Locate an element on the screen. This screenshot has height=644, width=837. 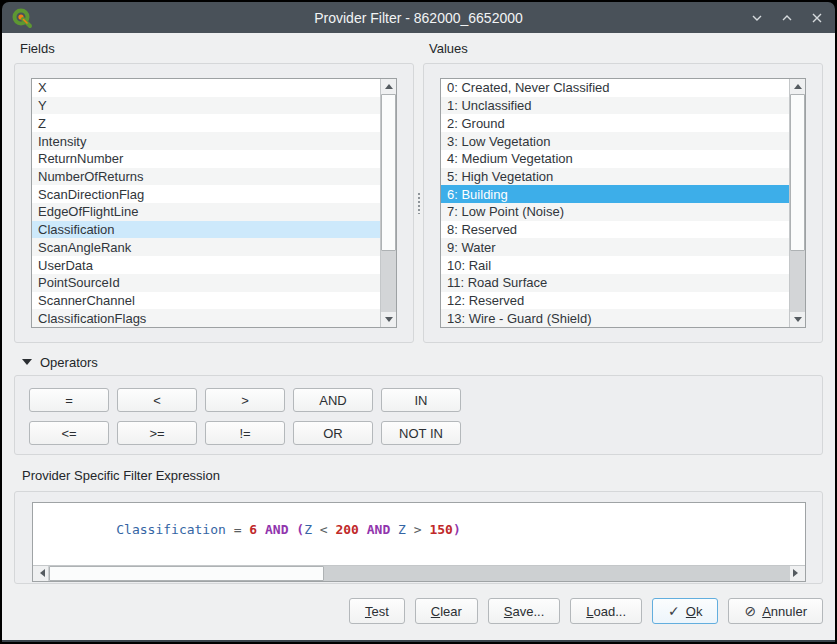
code-token: = is located at coordinates (238, 530).